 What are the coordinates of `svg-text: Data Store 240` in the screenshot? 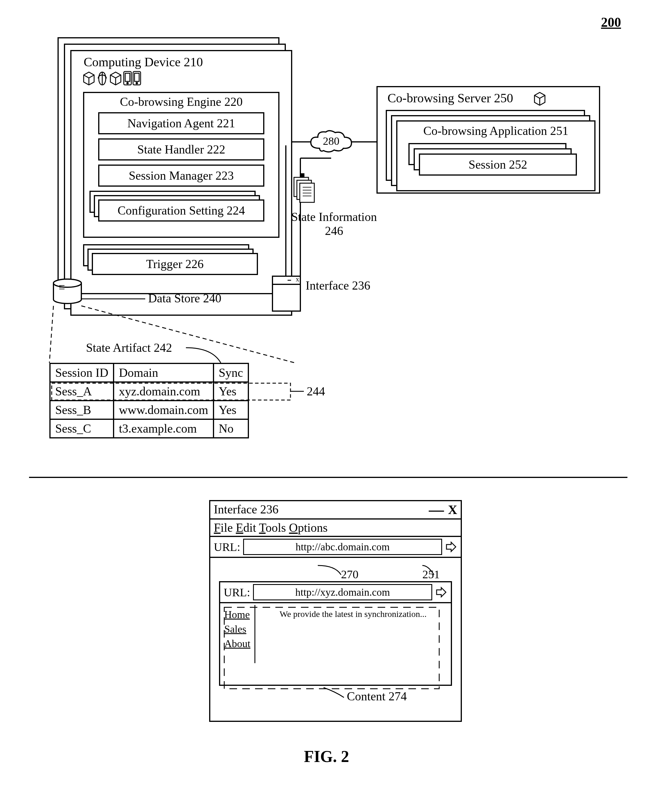 It's located at (185, 298).